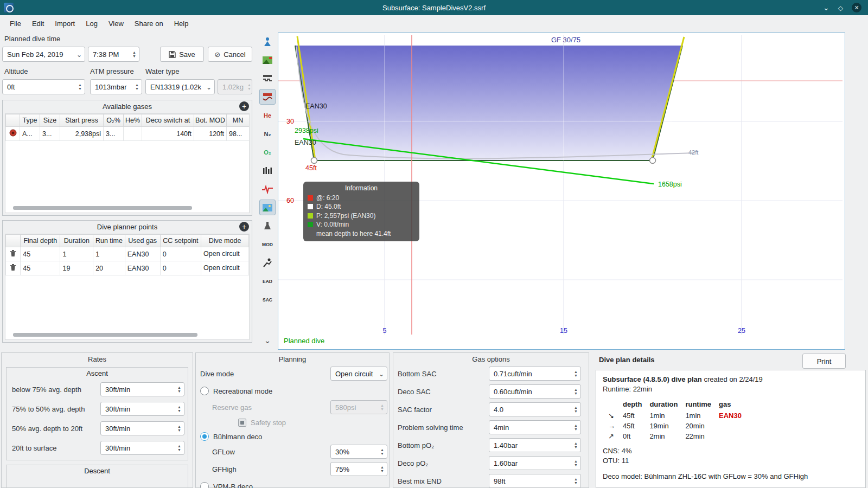 The width and height of the screenshot is (868, 488). Describe the element at coordinates (267, 207) in the screenshot. I see `pictures-icon` at that location.